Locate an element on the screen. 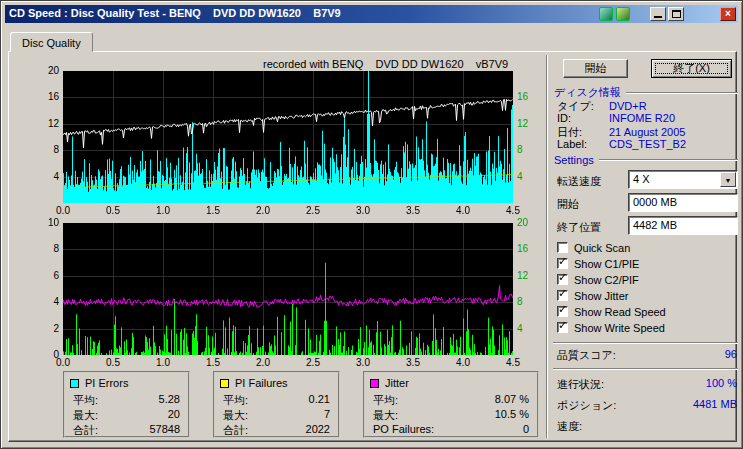 The height and width of the screenshot is (449, 743). pi-errors-legend-header: PI Errors is located at coordinates (99, 383).